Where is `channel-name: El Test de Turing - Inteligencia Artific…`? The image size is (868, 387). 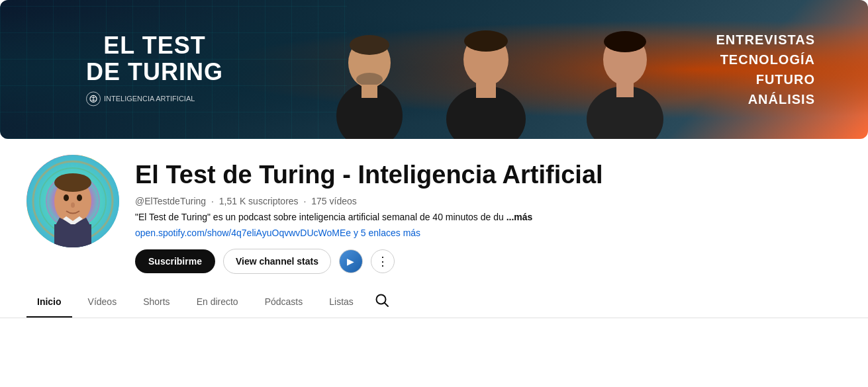
channel-name: El Test de Turing - Inteligencia Artific… is located at coordinates (489, 175).